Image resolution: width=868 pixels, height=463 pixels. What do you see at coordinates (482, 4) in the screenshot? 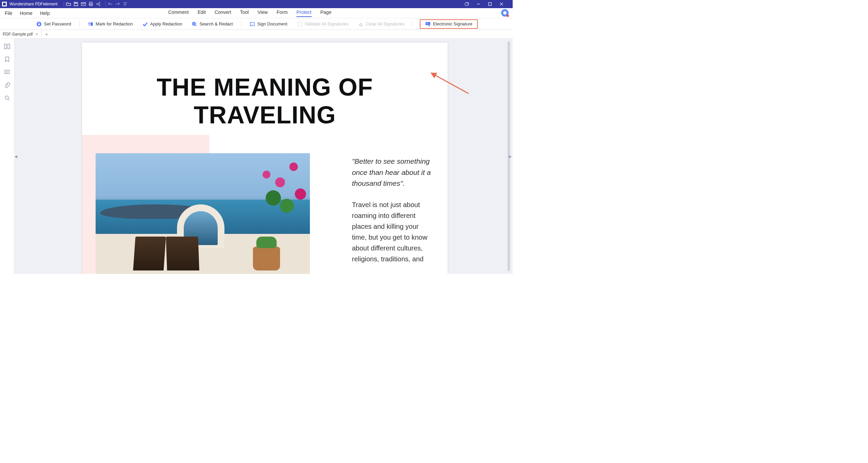
I see `minimize-button` at bounding box center [482, 4].